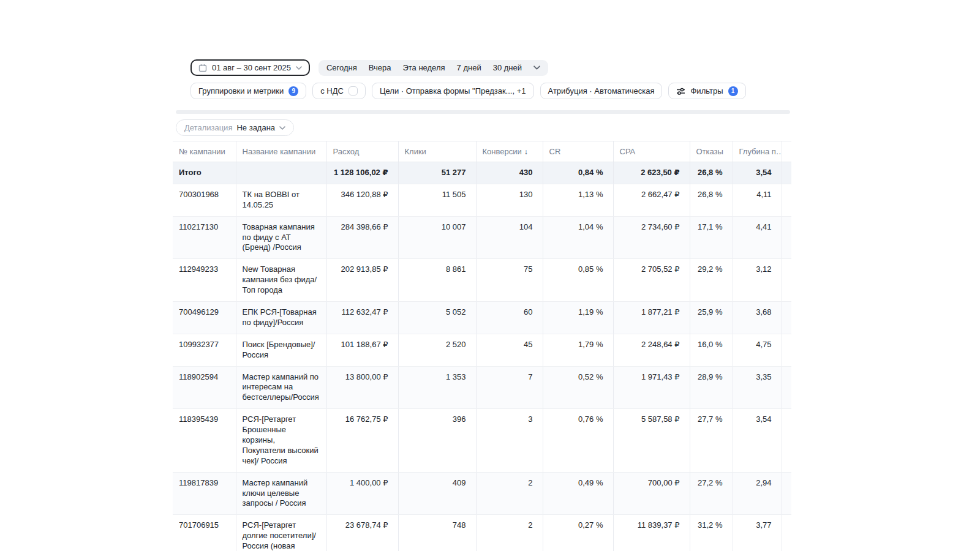  Describe the element at coordinates (482, 238) in the screenshot. I see `table-row: 110217130Товарная кампания по фиду с АТ …` at that location.